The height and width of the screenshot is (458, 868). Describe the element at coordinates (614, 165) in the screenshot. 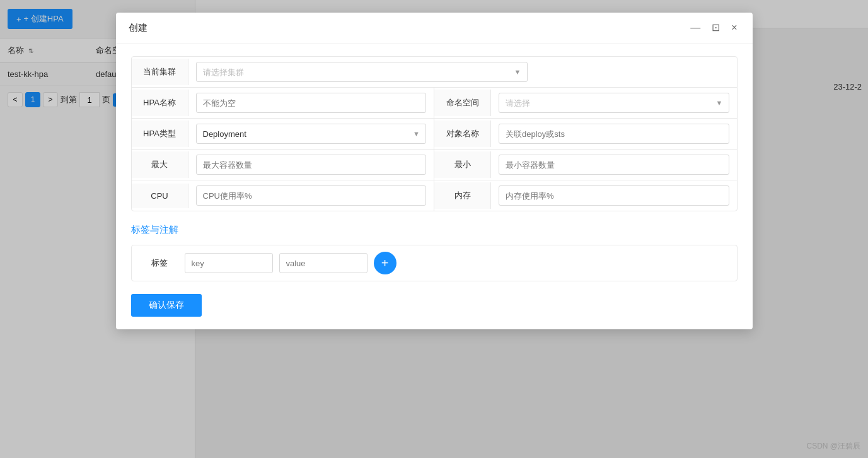

I see `min-input` at that location.